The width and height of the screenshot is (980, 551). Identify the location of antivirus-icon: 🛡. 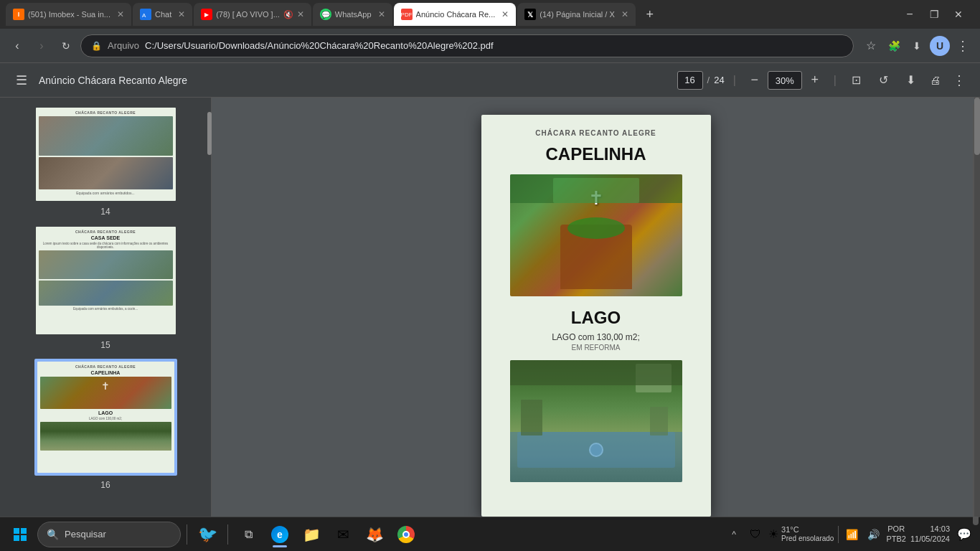
(755, 534).